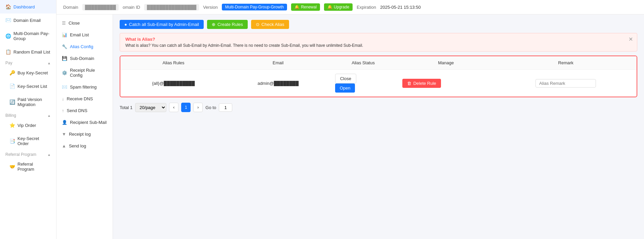  What do you see at coordinates (309, 7) in the screenshot?
I see `renewal-label: Renewal` at bounding box center [309, 7].